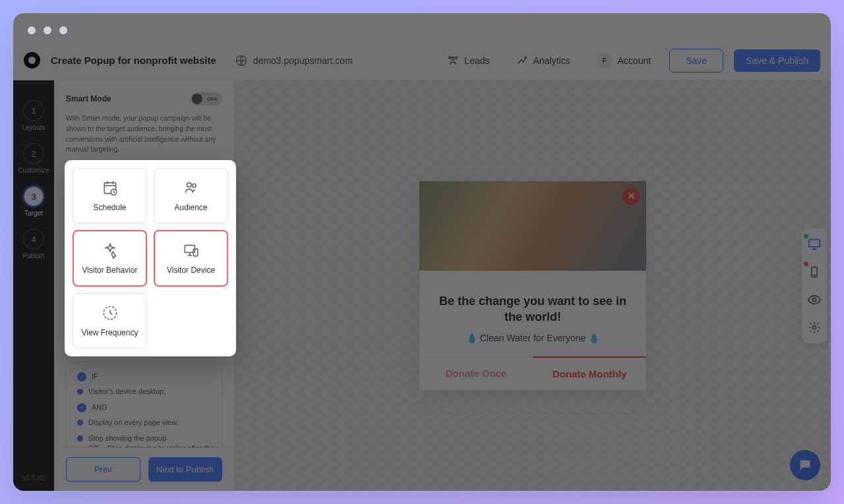 The height and width of the screenshot is (504, 844). Describe the element at coordinates (109, 258) in the screenshot. I see `card-visitor-behavior: Visitor Behavior` at that location.